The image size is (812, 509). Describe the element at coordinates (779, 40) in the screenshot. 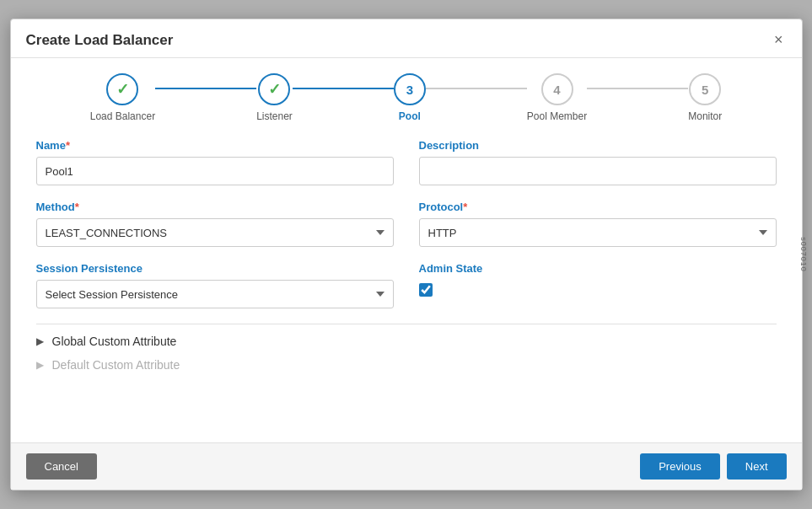

I see `close-button: ×` at that location.